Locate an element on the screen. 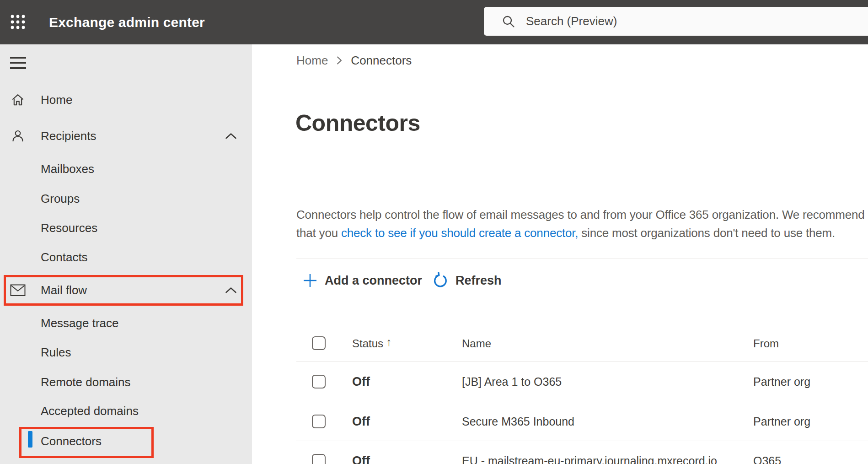 The height and width of the screenshot is (464, 868). breadcrumb-current: Connectors is located at coordinates (381, 60).